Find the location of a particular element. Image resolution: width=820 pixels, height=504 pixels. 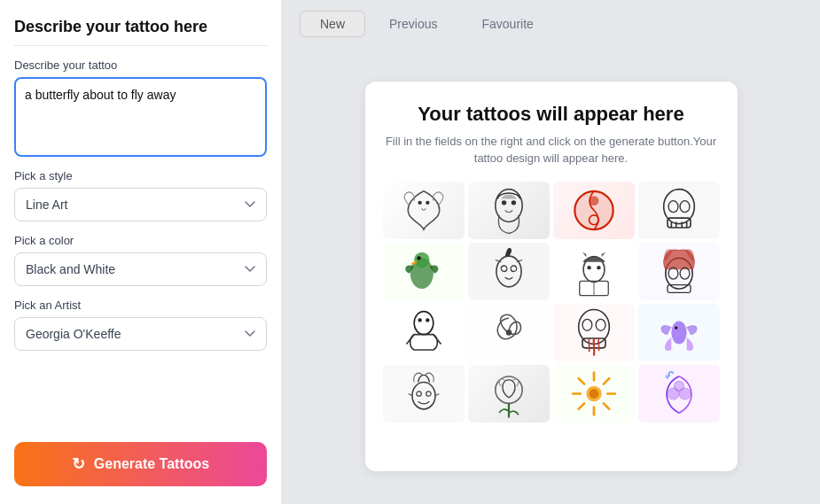

color-label: Pick a color is located at coordinates (140, 241).